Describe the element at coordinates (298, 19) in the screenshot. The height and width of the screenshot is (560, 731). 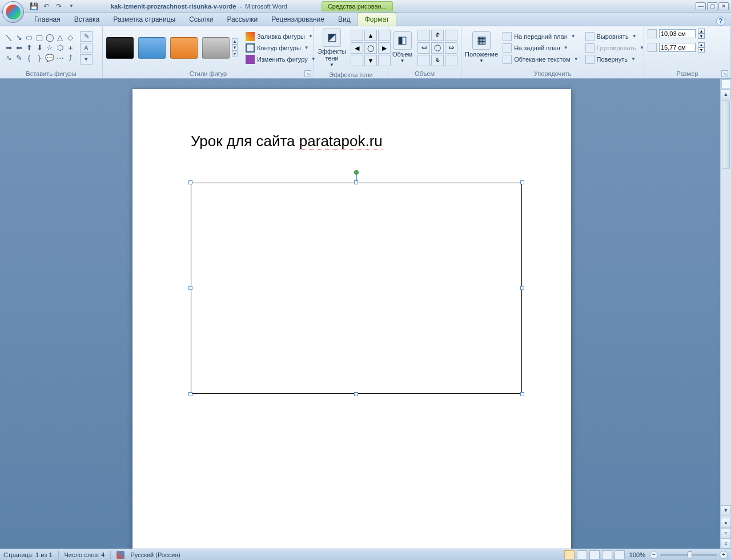
I see `tab-review: Рецензирование` at that location.